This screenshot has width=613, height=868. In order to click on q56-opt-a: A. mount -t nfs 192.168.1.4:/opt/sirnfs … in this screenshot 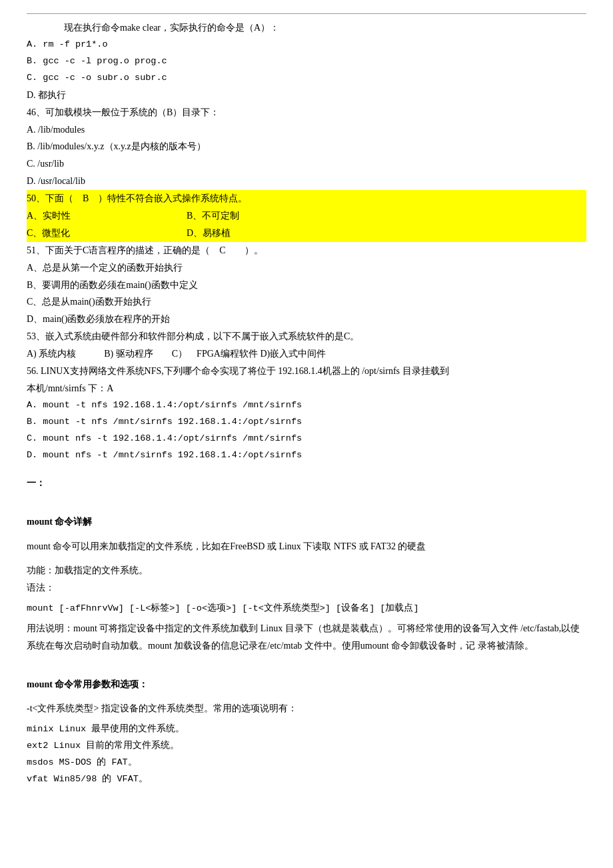, I will do `click(306, 405)`.